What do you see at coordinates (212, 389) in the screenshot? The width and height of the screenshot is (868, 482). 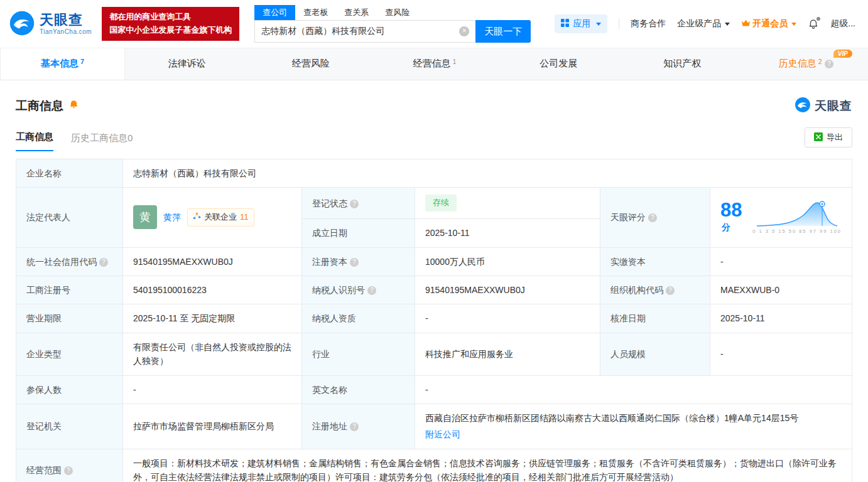 I see `field-value-insured-count: -` at bounding box center [212, 389].